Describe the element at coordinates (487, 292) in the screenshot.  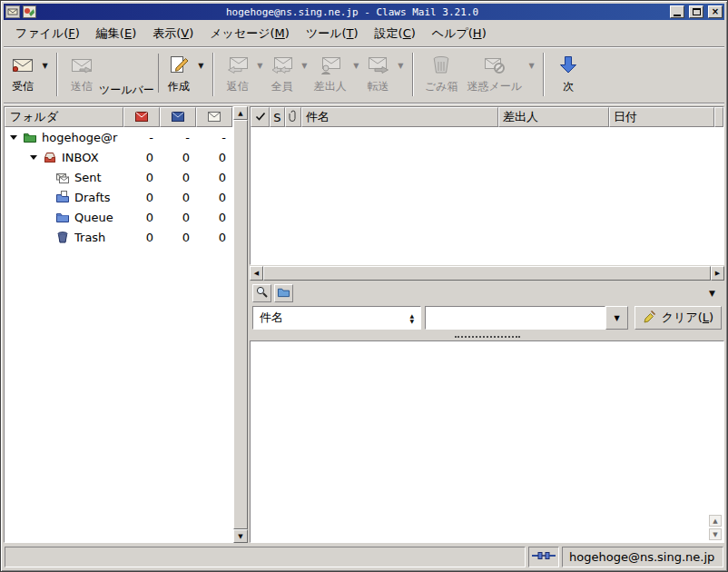
I see `quicksearch-bar: ▼` at that location.